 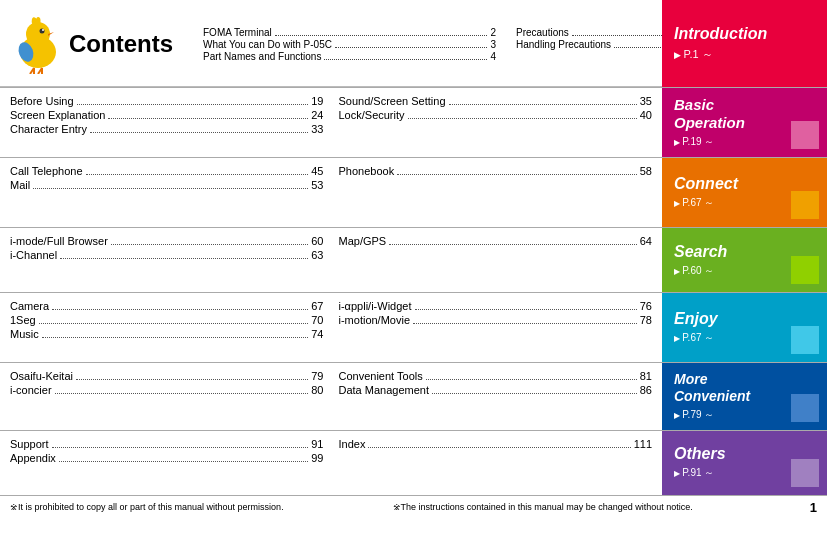 I want to click on section-more-convenient: Osaifu-Keitai 79 i-concier 80 Convenient…, so click(x=414, y=396).